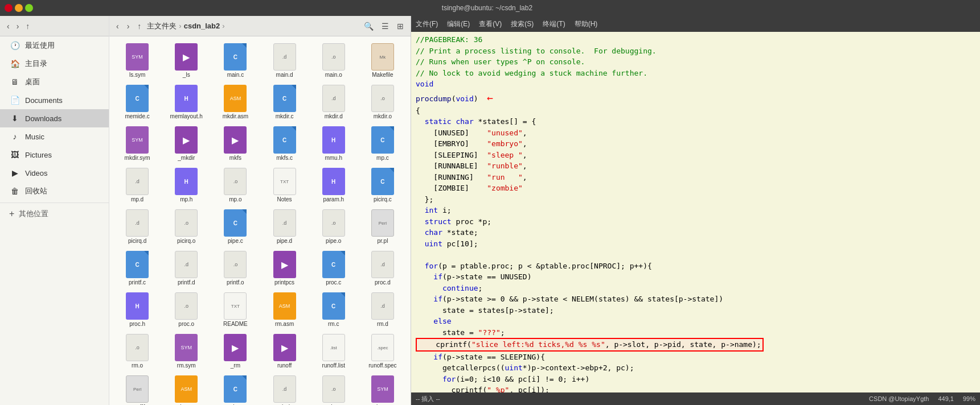  Describe the element at coordinates (235, 268) in the screenshot. I see `file-item: .o printf.o` at that location.